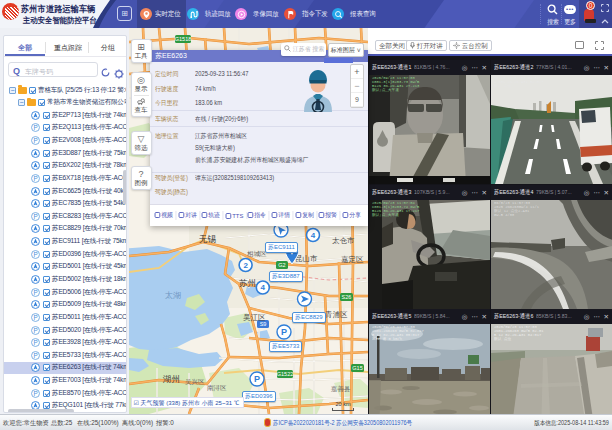  Describe the element at coordinates (341, 389) in the screenshot. I see `svg-text: 嘉善县` at that location.